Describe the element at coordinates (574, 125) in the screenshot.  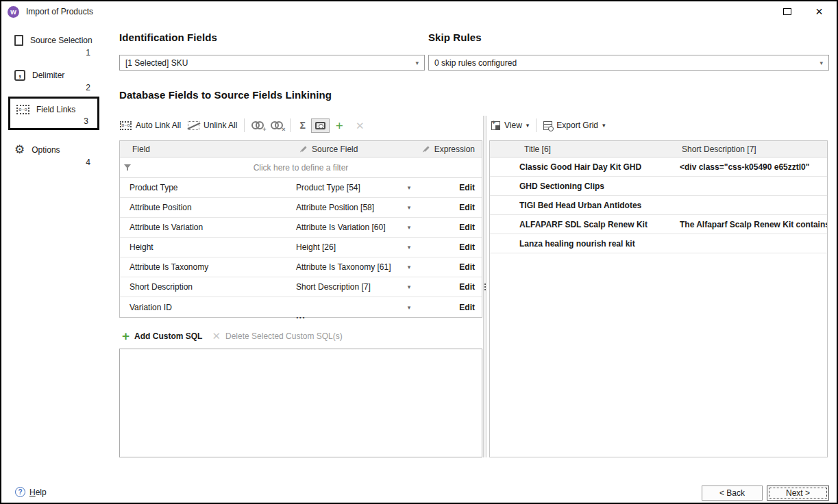
I see `export-grid-button: Export Grid ▾` at that location.